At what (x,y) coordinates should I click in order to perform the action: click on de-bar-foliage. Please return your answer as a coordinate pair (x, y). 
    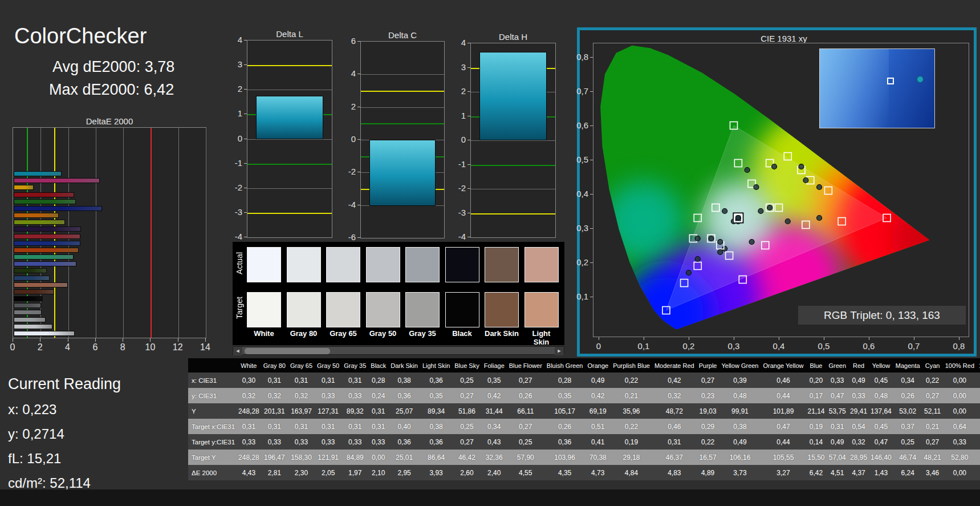
    Looking at the image, I should click on (30, 270).